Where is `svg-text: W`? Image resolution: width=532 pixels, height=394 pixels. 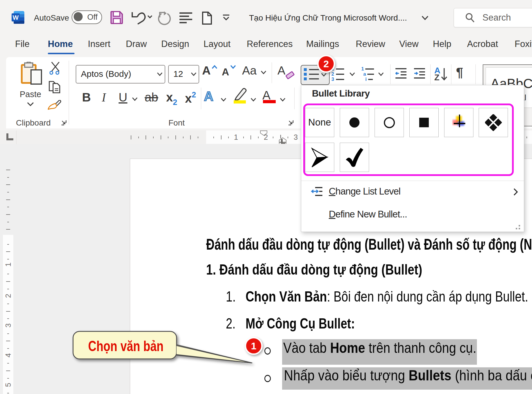
svg-text: W is located at coordinates (16, 17).